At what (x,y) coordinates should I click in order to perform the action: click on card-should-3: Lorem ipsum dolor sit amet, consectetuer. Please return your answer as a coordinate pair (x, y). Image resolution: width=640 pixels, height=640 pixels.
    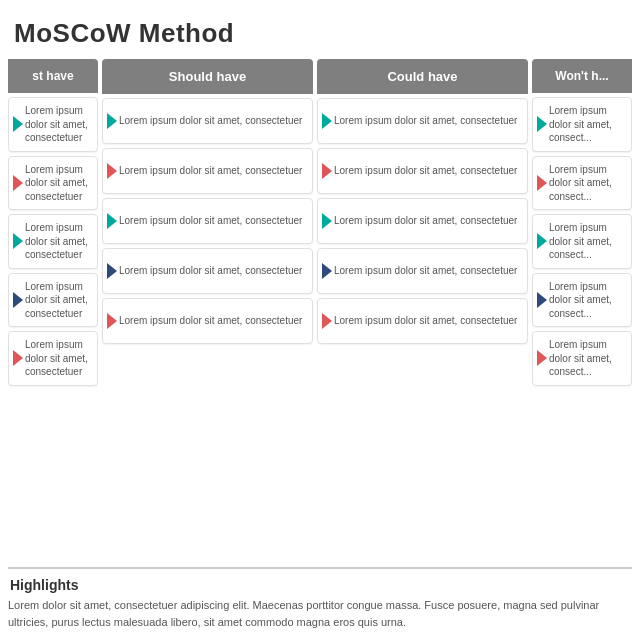
    Looking at the image, I should click on (208, 221).